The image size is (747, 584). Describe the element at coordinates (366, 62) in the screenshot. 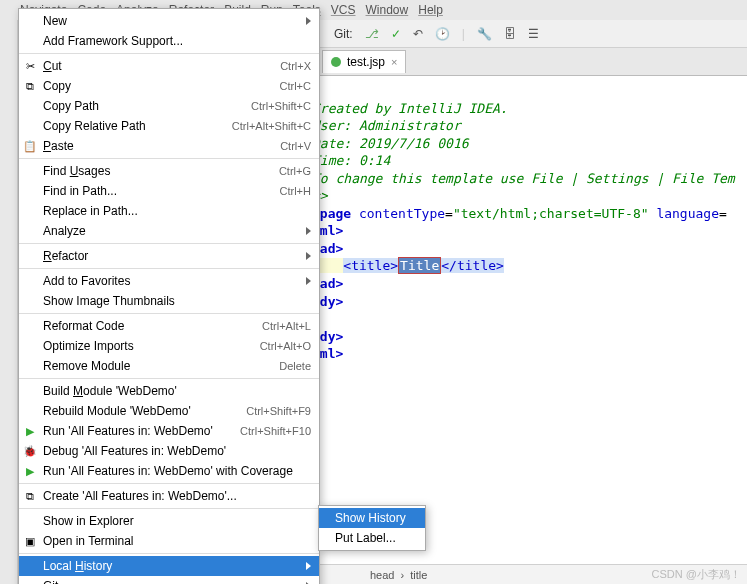

I see `tab-label: test.jsp` at that location.